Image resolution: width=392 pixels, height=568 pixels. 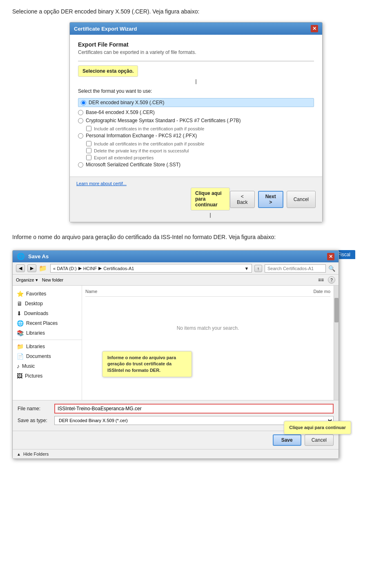 What do you see at coordinates (101, 183) in the screenshot?
I see `learn-more-link: Learn more about certif...` at bounding box center [101, 183].